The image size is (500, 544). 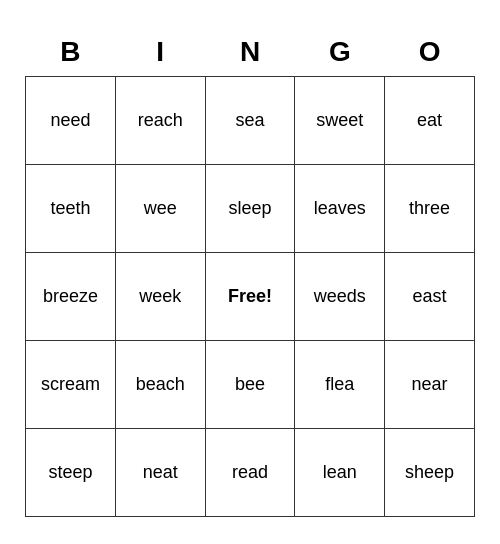 What do you see at coordinates (160, 385) in the screenshot?
I see `cell-r3-c1: beach` at bounding box center [160, 385].